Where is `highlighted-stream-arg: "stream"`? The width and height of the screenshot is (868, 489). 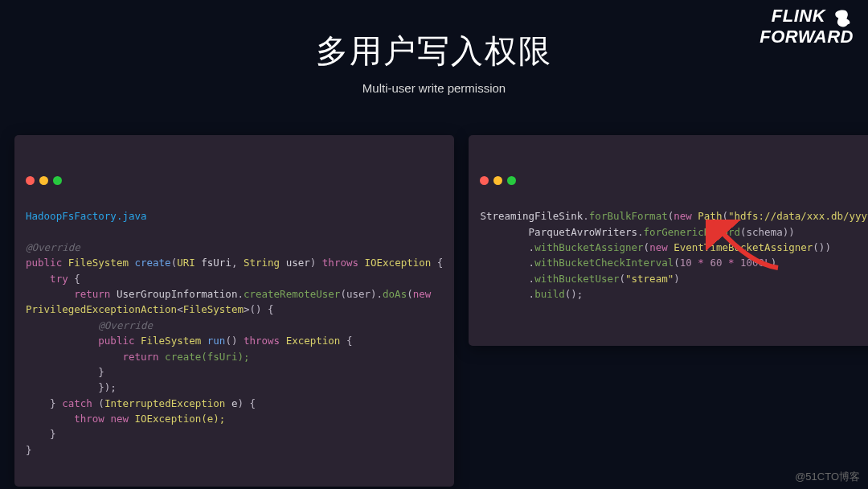 highlighted-stream-arg: "stream" is located at coordinates (649, 278).